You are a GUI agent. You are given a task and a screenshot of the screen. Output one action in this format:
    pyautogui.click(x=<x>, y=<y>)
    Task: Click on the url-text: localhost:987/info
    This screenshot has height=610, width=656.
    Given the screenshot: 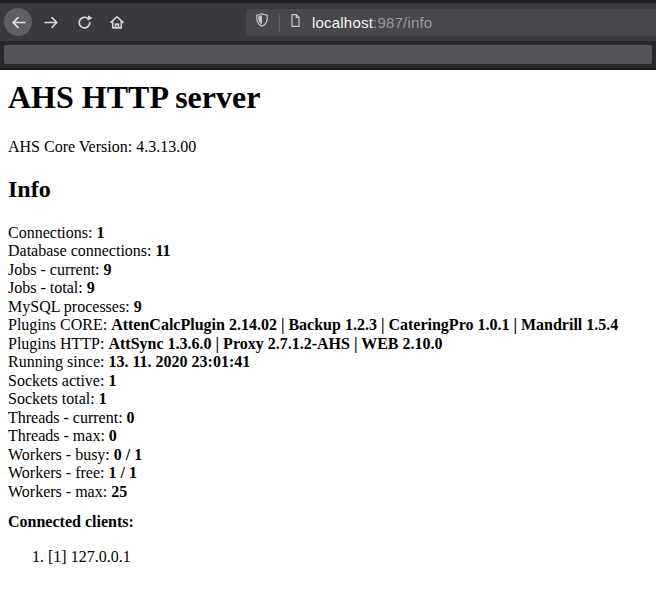 What is the action you would take?
    pyautogui.click(x=372, y=22)
    